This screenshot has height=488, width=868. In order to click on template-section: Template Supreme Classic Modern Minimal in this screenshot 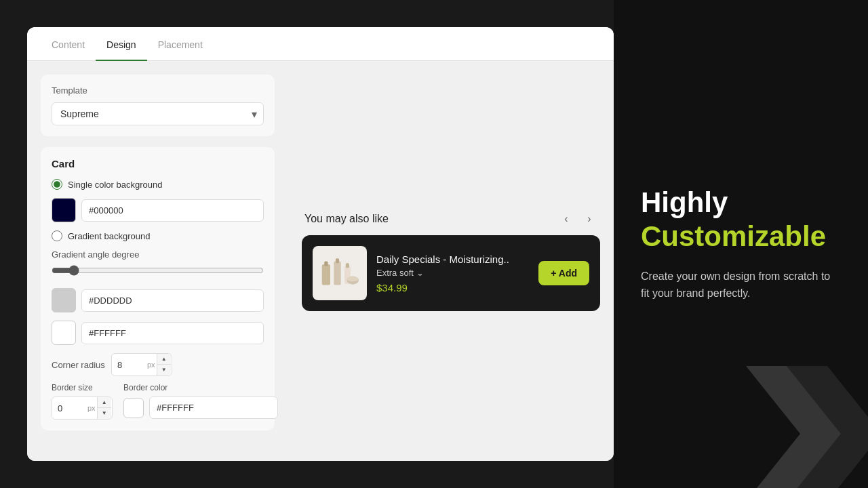, I will do `click(157, 106)`.